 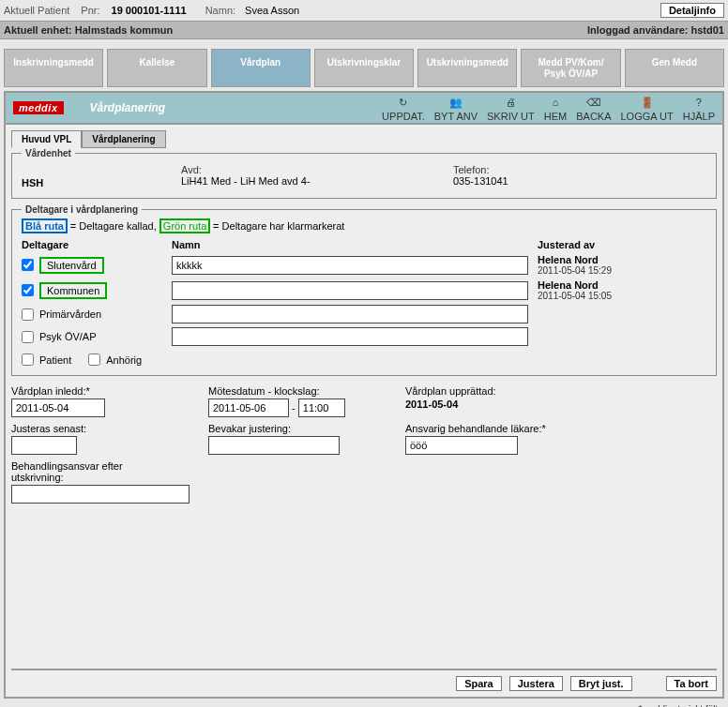 What do you see at coordinates (94, 360) in the screenshot?
I see `anhorig-checkbox` at bounding box center [94, 360].